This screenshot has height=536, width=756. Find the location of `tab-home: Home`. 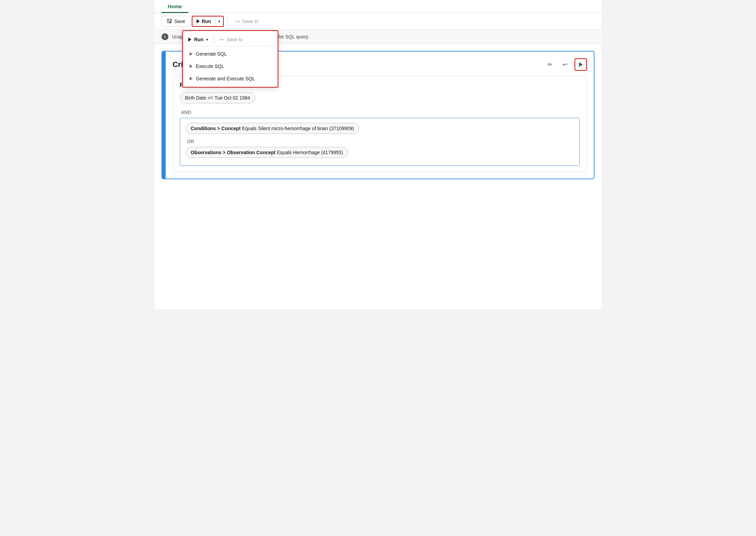

tab-home: Home is located at coordinates (175, 7).